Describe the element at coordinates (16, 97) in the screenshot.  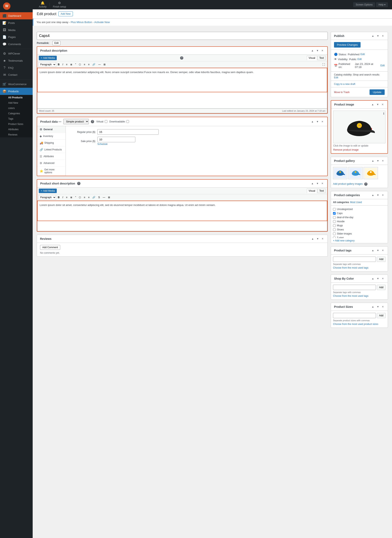
I see `sidebar-submenu-all-products: All Products` at that location.